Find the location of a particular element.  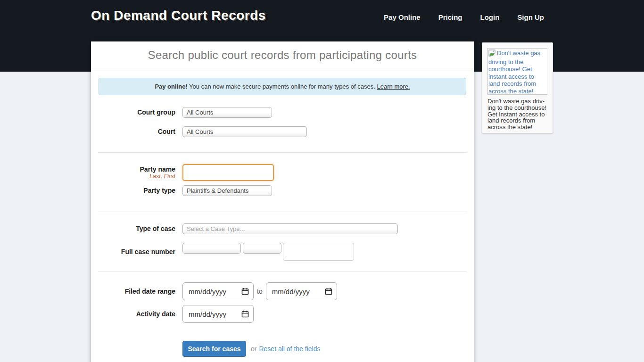

reset-fields-link: Reset all of the fields is located at coordinates (289, 349).